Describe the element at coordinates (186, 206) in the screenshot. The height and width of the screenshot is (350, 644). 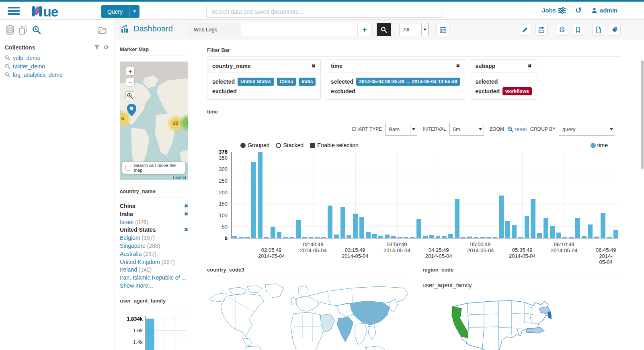
I see `remove-filter-icon: ✖` at that location.